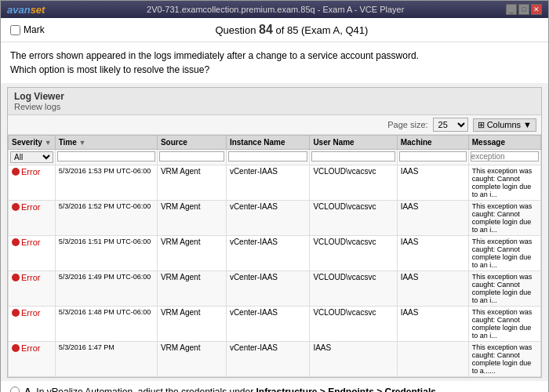  I want to click on question-number: 84, so click(266, 30).